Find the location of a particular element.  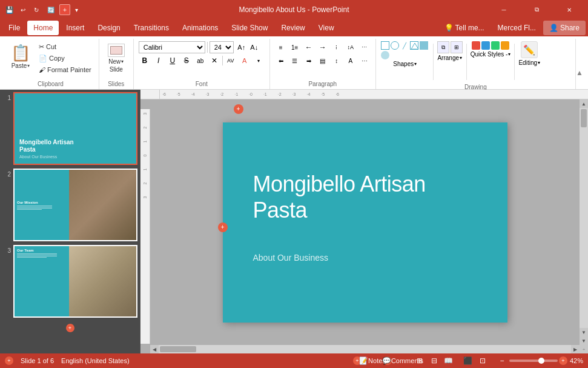

slide-thumb-3: 3 Our Team is located at coordinates (70, 281).